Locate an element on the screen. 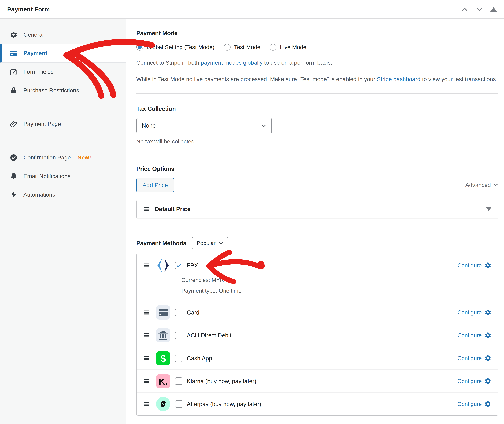 Image resolution: width=504 pixels, height=424 pixels. fpx-logo-icon is located at coordinates (163, 265).